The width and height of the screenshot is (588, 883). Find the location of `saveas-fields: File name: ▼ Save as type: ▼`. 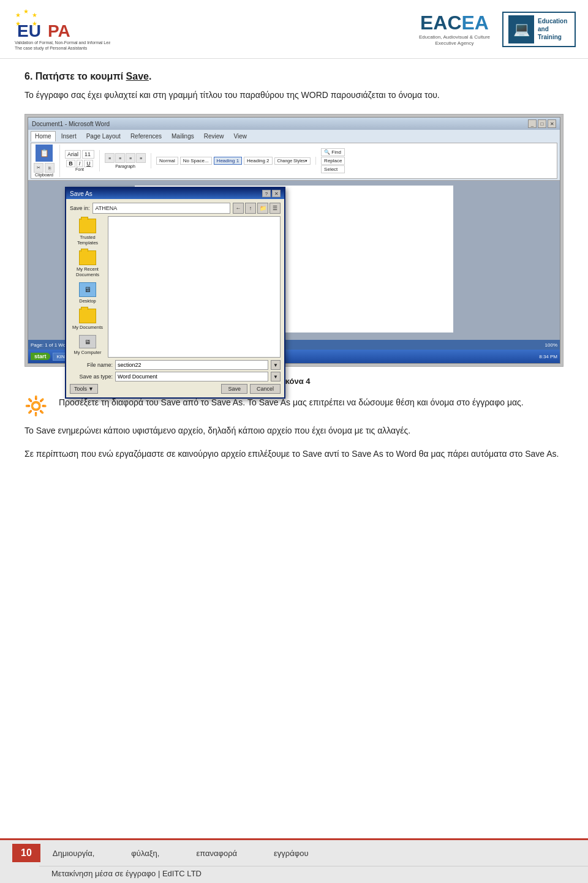

saveas-fields: File name: ▼ Save as type: ▼ is located at coordinates (175, 371).